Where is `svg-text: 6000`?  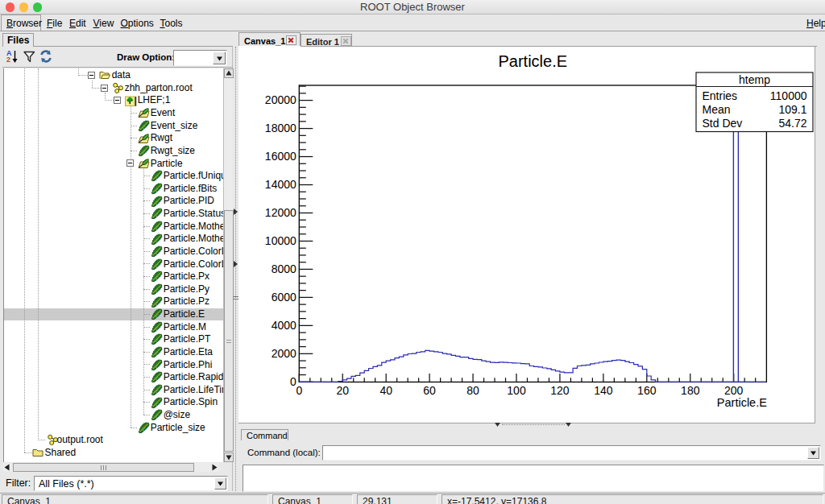 svg-text: 6000 is located at coordinates (284, 297).